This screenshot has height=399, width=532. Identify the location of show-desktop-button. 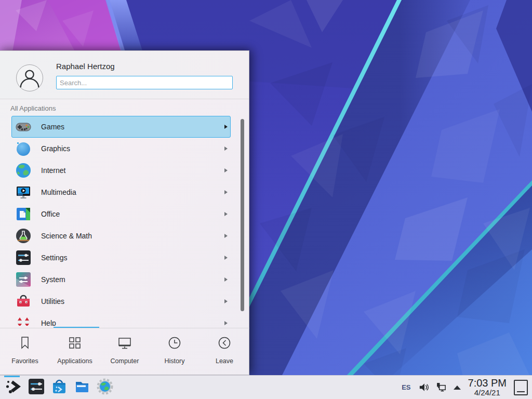
(521, 388).